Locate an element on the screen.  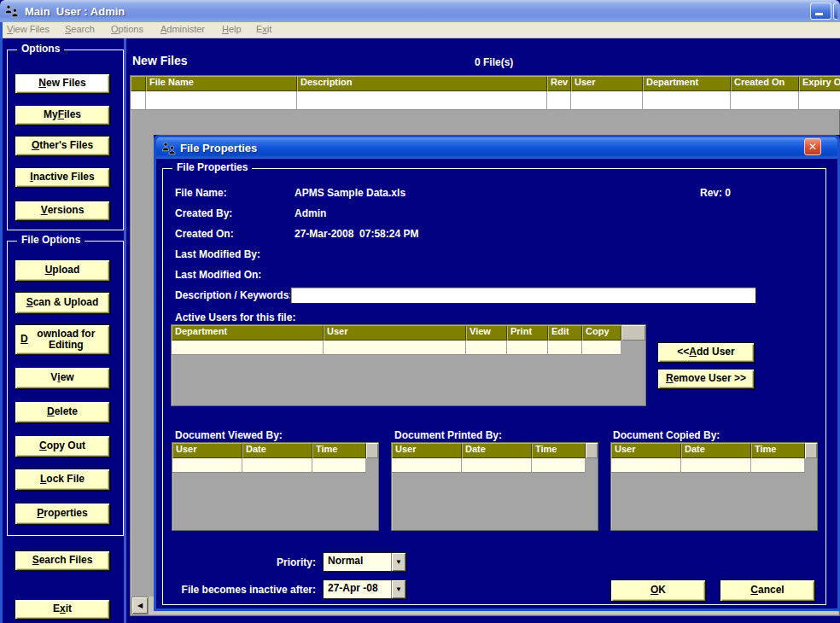
inactive-files-button: Inactive Files is located at coordinates (62, 178).